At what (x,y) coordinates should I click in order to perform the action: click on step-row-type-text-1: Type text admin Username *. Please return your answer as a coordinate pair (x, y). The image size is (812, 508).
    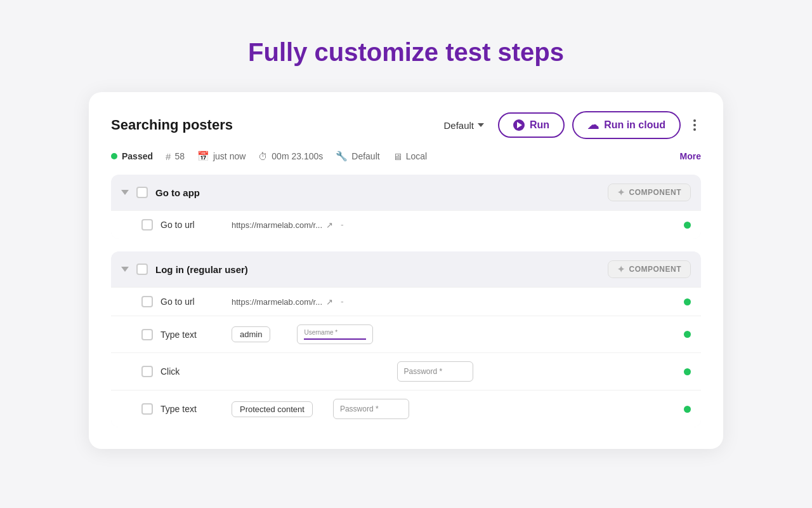
    Looking at the image, I should click on (406, 334).